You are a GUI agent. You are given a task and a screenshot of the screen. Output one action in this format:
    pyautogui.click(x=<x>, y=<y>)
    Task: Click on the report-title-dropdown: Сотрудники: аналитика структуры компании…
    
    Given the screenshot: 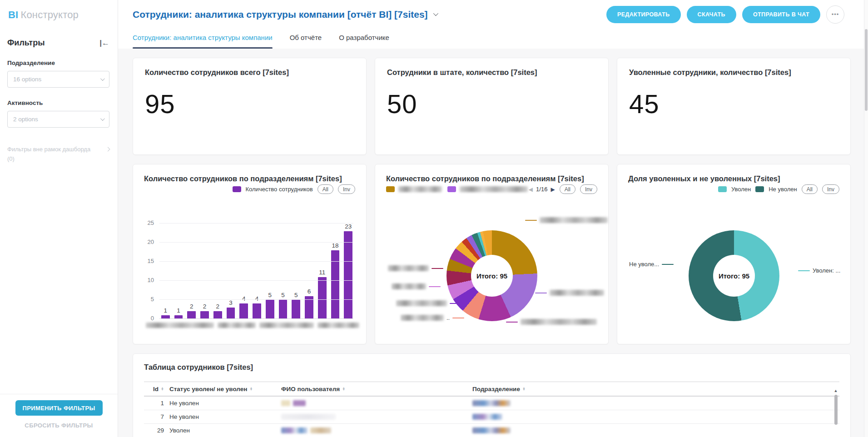 What is the action you would take?
    pyautogui.click(x=285, y=15)
    